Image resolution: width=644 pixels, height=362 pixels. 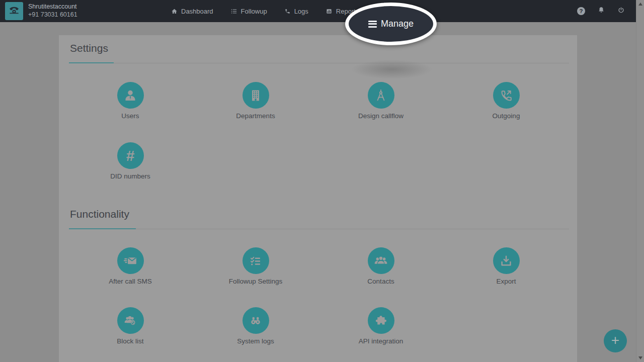 I want to click on tile-block-list: Block list, so click(x=130, y=326).